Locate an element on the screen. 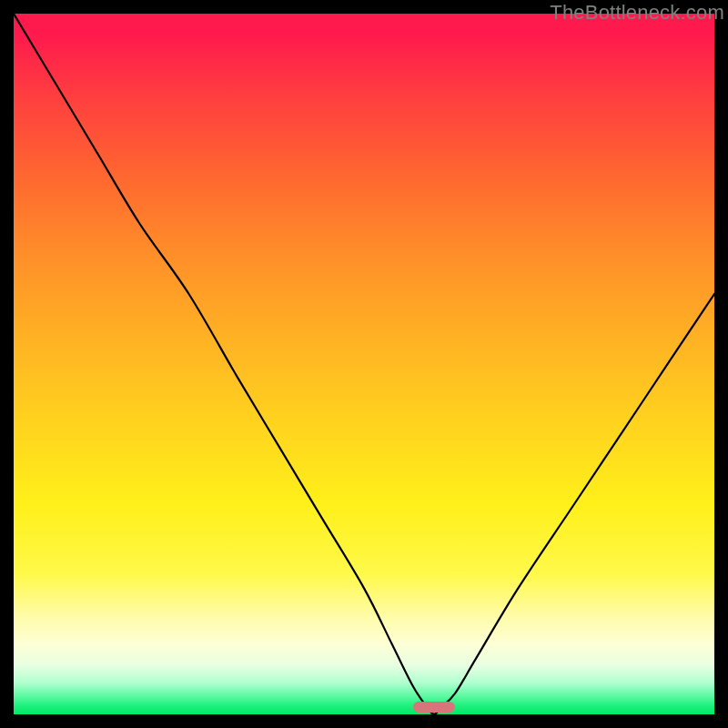 The width and height of the screenshot is (728, 728). watermark-text: TheBottleneck.com is located at coordinates (637, 13).